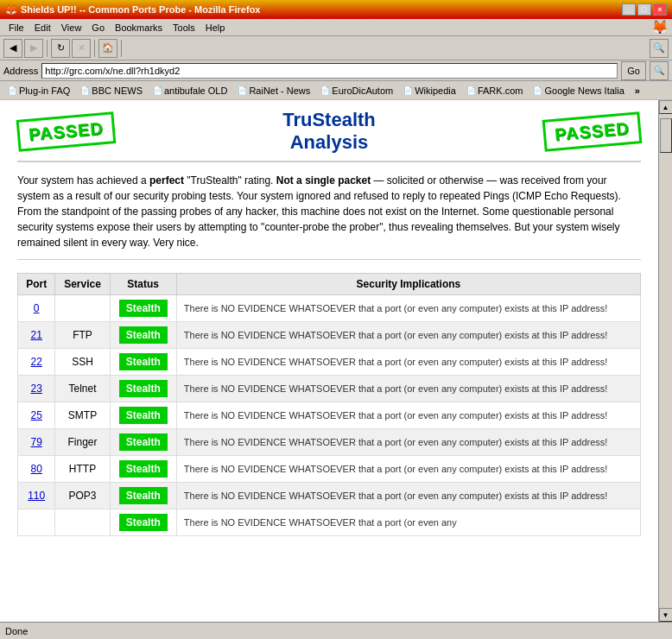  I want to click on menu-help: Help, so click(216, 28).